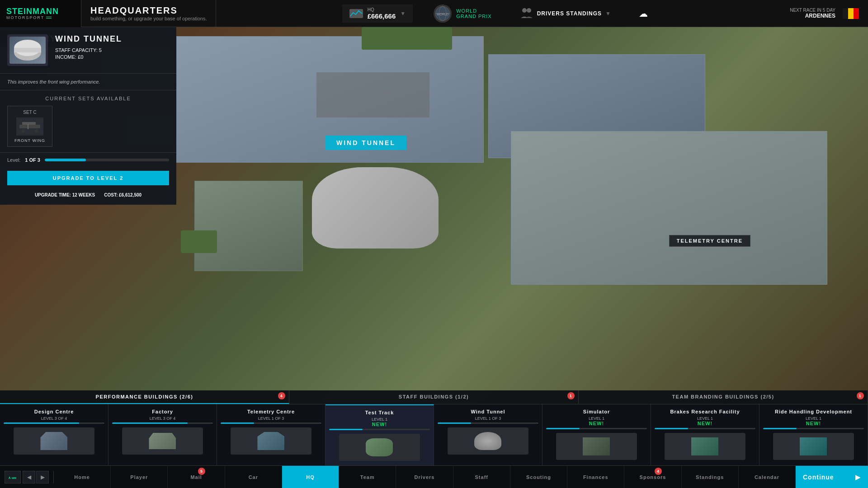 The height and width of the screenshot is (488, 868). What do you see at coordinates (88, 99) in the screenshot?
I see `sets-title: CURRENT SETS AVAILABLE` at bounding box center [88, 99].